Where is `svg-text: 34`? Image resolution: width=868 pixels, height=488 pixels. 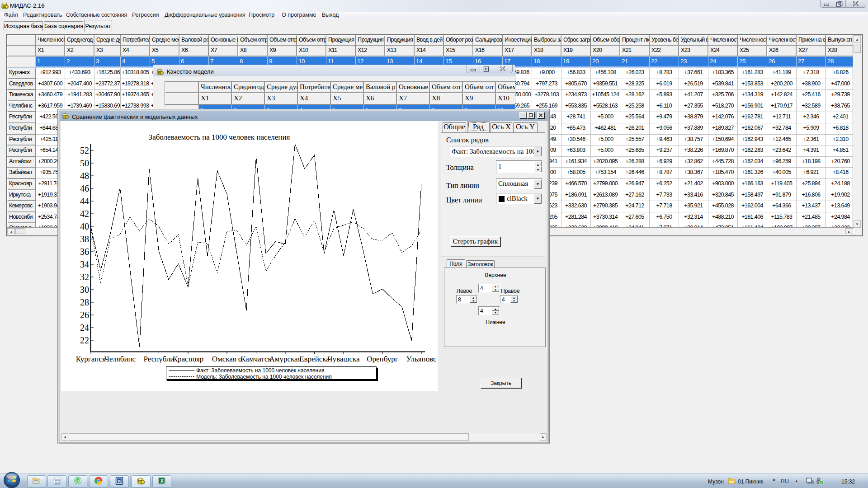
svg-text: 34 is located at coordinates (85, 264).